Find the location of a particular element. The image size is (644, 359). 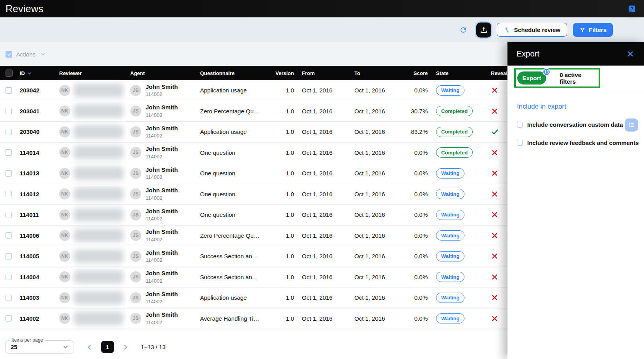

custom-data-list-button is located at coordinates (631, 125).